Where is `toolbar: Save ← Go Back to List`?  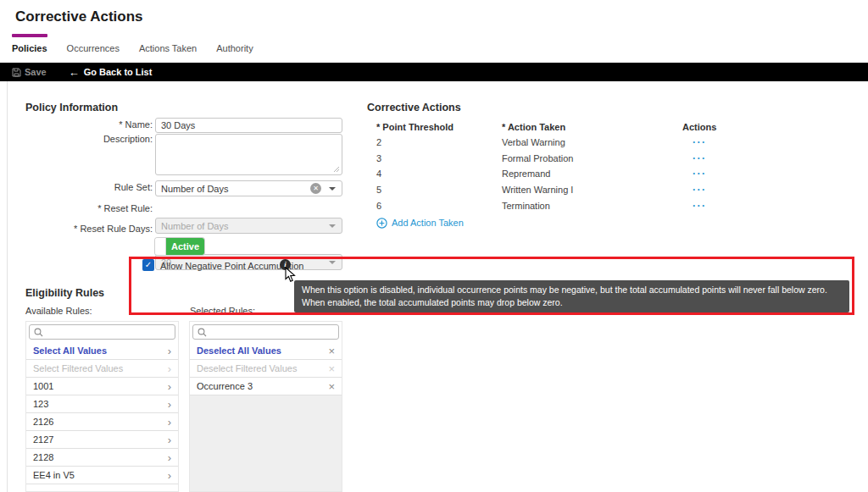
toolbar: Save ← Go Back to List is located at coordinates (434, 72).